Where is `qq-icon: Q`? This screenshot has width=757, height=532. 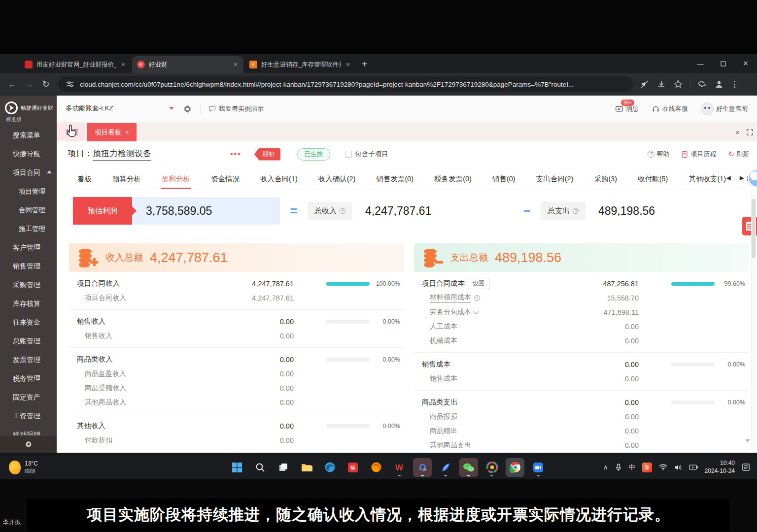 qq-icon: Q is located at coordinates (422, 467).